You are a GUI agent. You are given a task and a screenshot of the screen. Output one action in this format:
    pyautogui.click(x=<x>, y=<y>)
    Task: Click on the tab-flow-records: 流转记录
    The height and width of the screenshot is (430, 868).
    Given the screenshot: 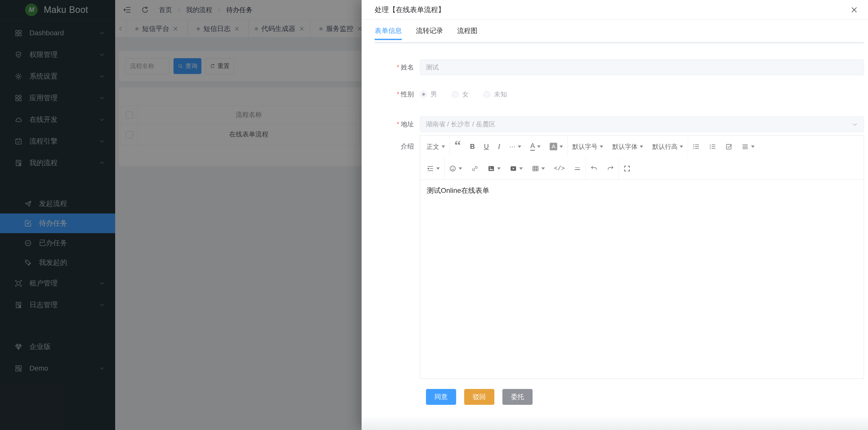 What is the action you would take?
    pyautogui.click(x=429, y=32)
    